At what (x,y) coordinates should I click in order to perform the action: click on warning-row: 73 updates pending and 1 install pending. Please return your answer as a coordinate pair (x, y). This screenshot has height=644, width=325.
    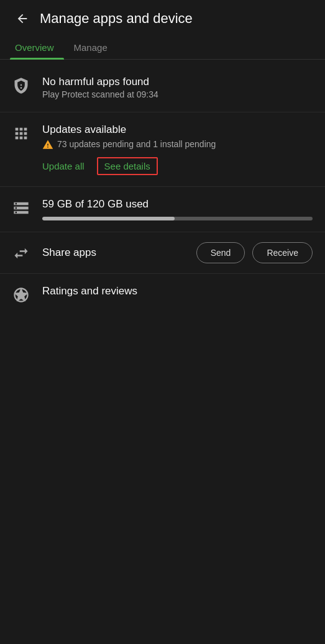
    Looking at the image, I should click on (178, 145).